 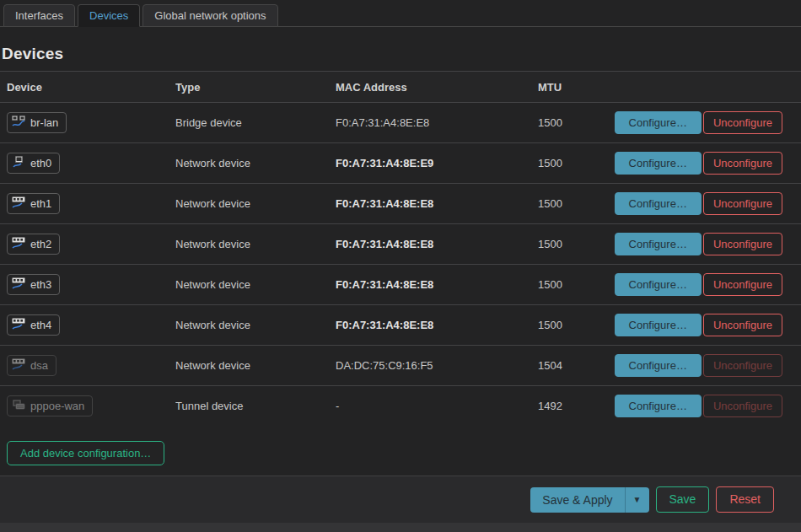 I want to click on device-mac-address: F0:A7:31:A4:8E:E9, so click(x=437, y=164).